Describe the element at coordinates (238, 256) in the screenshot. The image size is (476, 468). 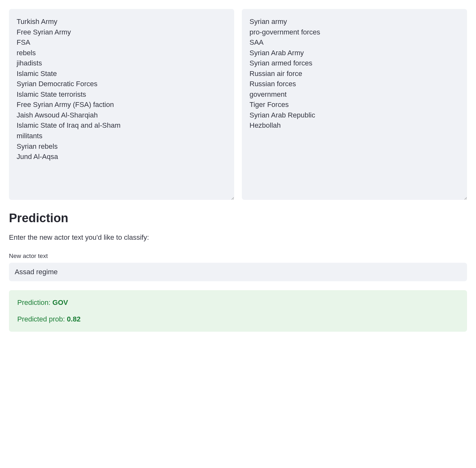
I see `input-label: New actor text` at that location.